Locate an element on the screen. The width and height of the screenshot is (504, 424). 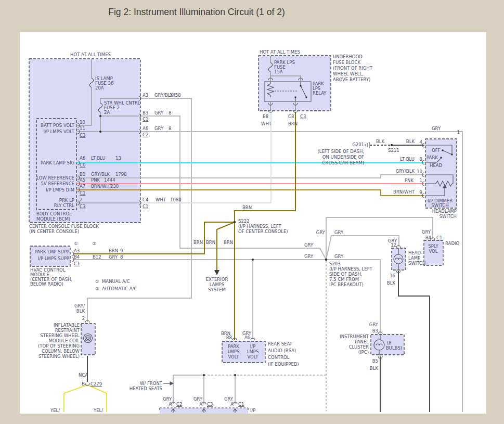
pin-label: 11 is located at coordinates (82, 129).